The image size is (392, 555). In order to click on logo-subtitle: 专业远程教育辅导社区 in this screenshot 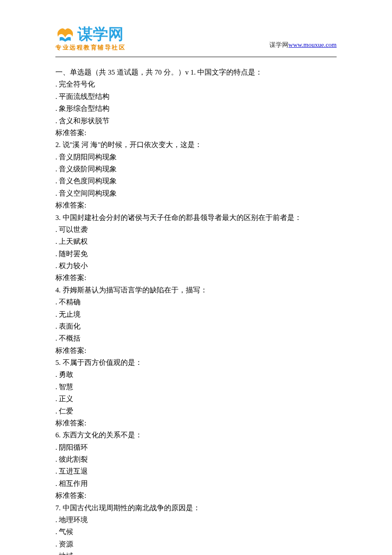, I will do `click(90, 48)`.